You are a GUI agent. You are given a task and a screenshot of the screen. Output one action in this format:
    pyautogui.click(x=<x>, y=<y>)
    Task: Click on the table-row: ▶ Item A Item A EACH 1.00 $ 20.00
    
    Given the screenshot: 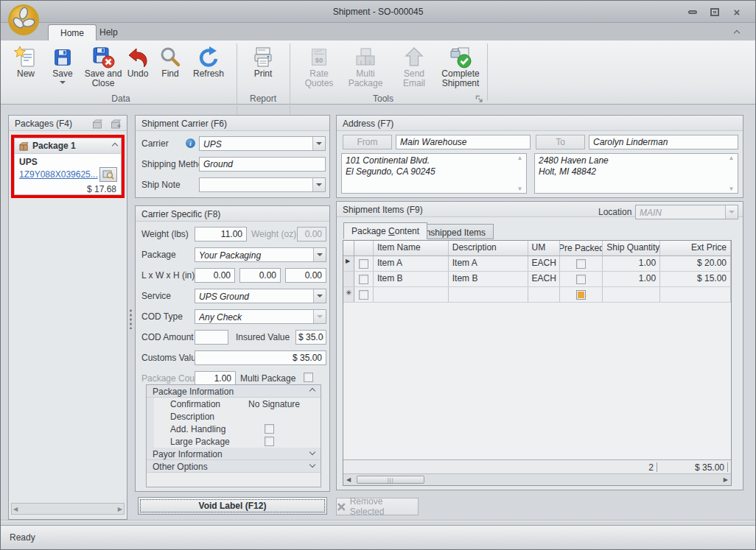 What is the action you would take?
    pyautogui.click(x=537, y=264)
    